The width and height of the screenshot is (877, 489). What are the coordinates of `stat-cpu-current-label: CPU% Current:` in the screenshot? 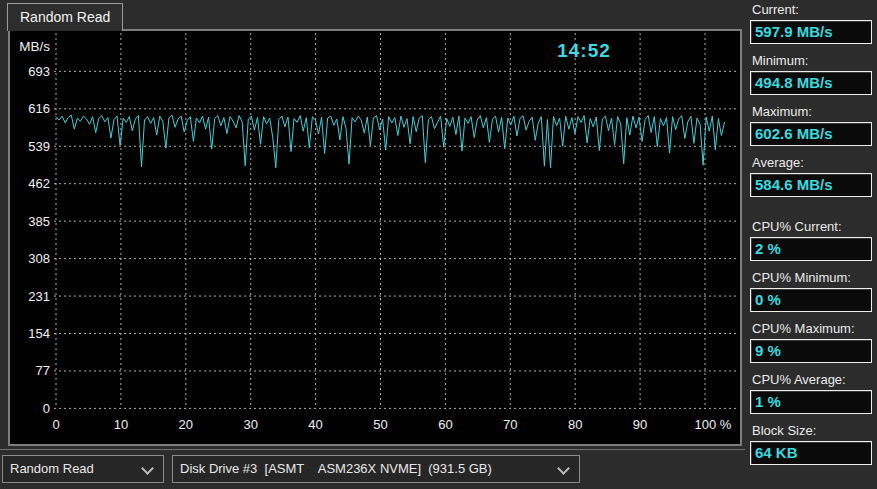 It's located at (812, 226).